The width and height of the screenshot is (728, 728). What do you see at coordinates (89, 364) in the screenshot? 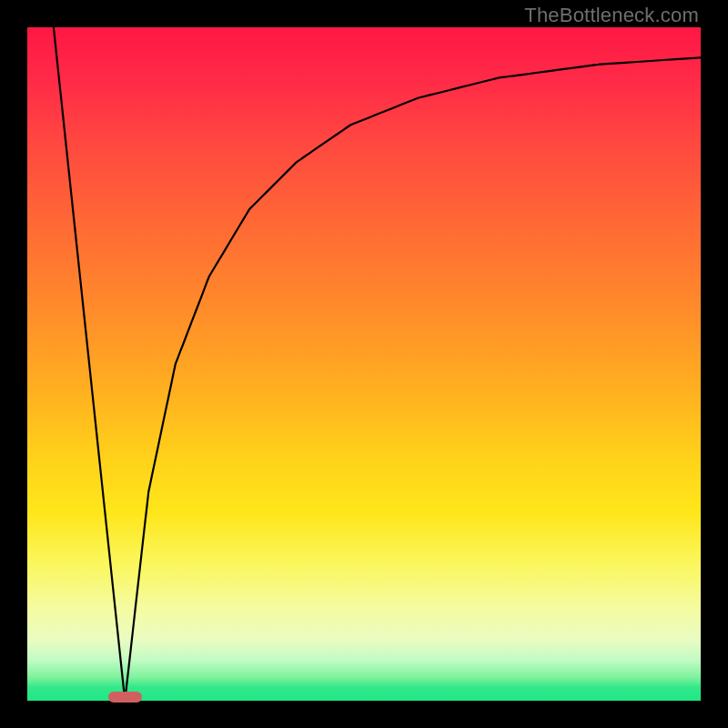
I see `curve-left-branch` at bounding box center [89, 364].